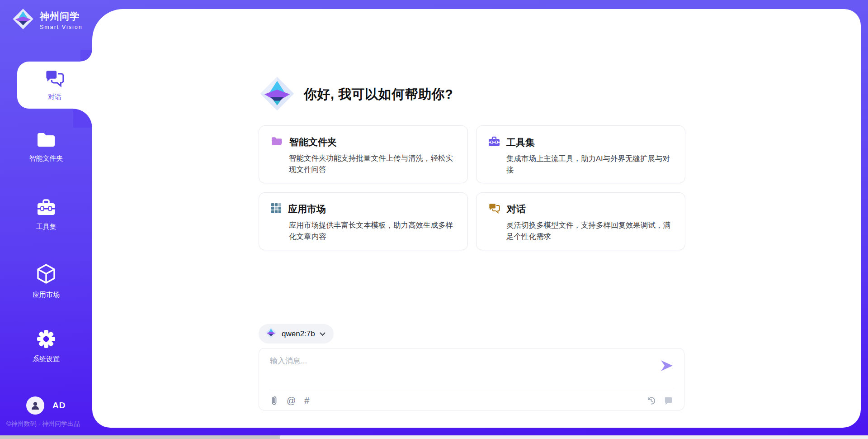 This screenshot has width=868, height=439. I want to click on card-description: 智能文件夹功能支持批量文件上传与清洗，轻松实现文件问答, so click(373, 164).